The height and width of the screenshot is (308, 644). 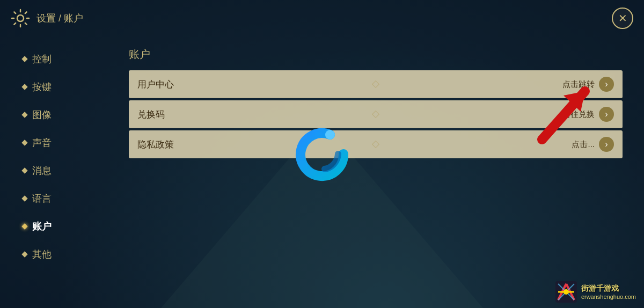 I want to click on edge-logo, so click(x=322, y=154).